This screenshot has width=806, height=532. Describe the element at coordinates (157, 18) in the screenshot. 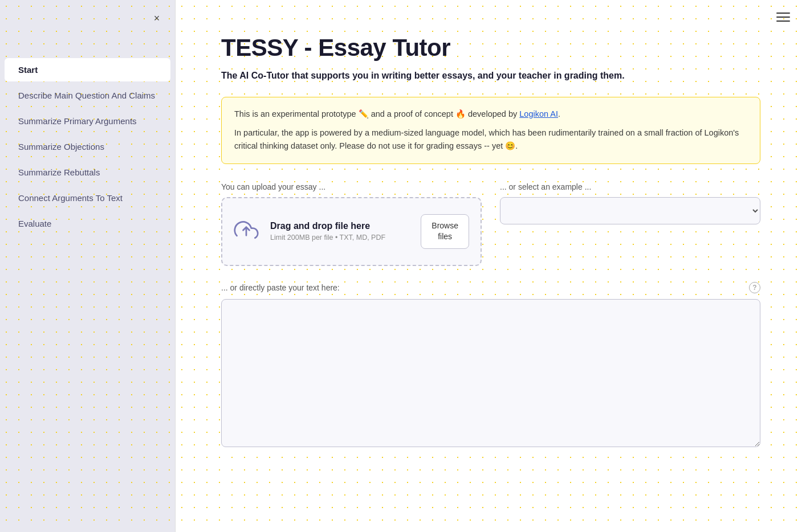

I see `close-button: ×` at that location.